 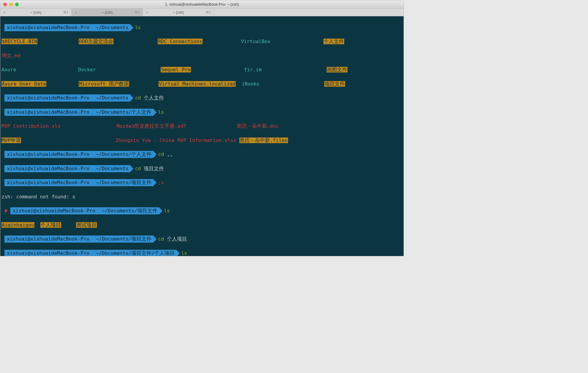 I want to click on error-output: zsh: command not found: s, so click(x=202, y=197).